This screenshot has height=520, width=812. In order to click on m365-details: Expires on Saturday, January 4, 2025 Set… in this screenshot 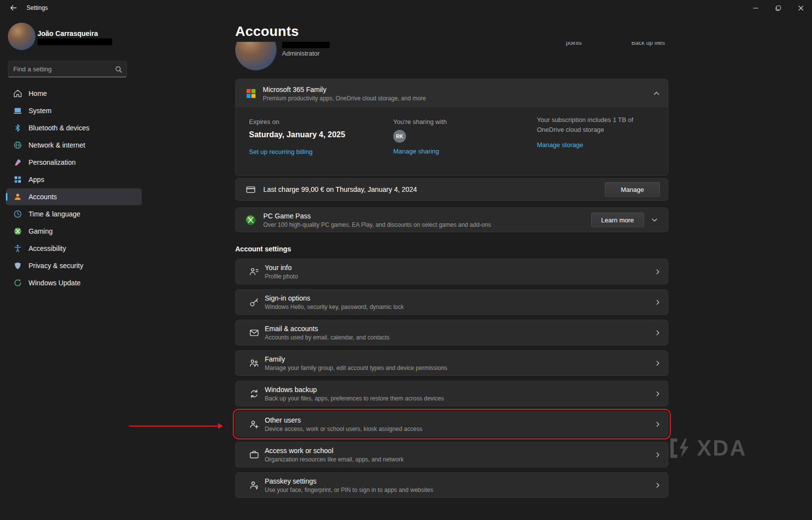, I will do `click(452, 142)`.